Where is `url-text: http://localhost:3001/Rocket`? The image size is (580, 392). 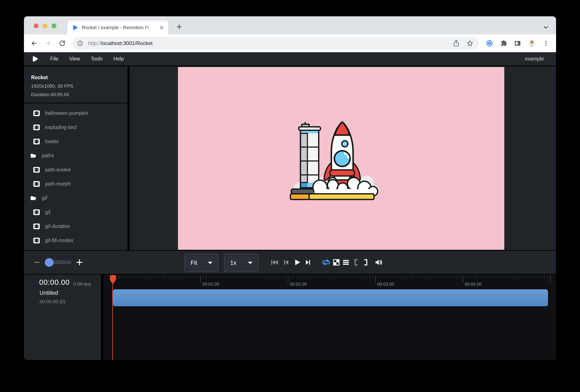
url-text: http://localhost:3001/Rocket is located at coordinates (120, 43).